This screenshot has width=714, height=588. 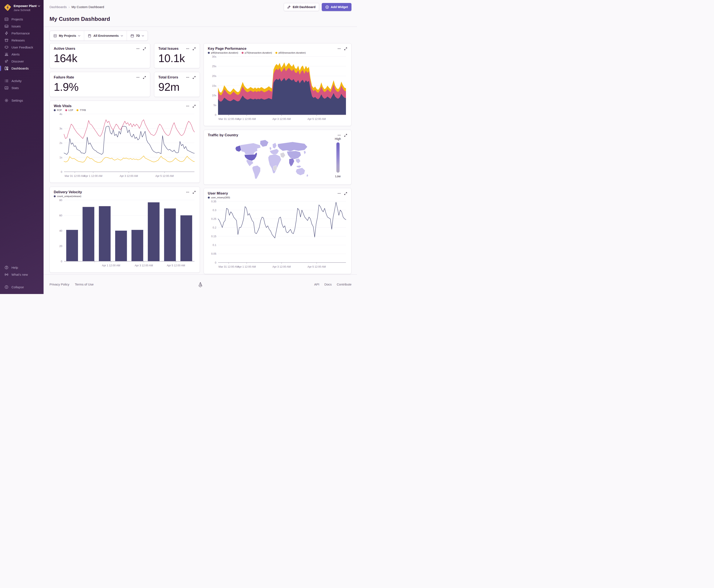 What do you see at coordinates (22, 274) in the screenshot?
I see `sidebar-item-whats-new: What's new` at bounding box center [22, 274].